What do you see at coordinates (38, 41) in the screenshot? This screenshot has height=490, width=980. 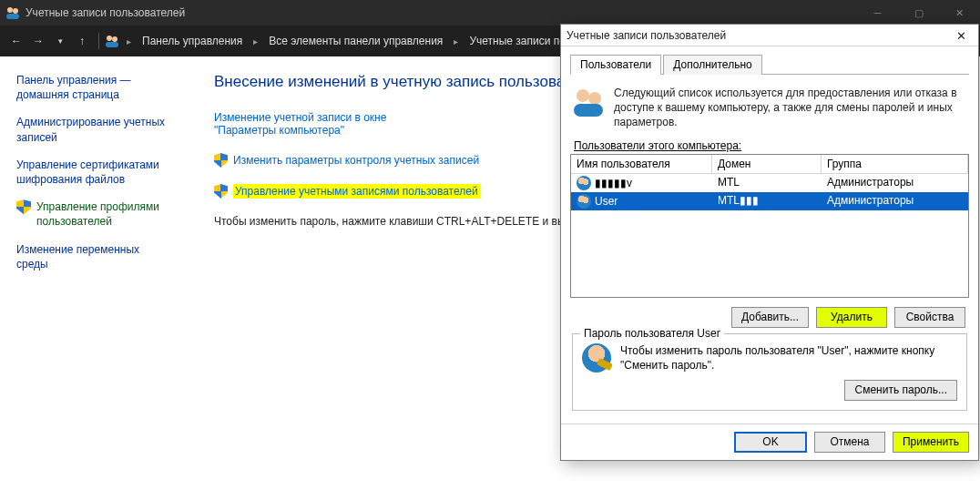 I see `forward-button: →` at bounding box center [38, 41].